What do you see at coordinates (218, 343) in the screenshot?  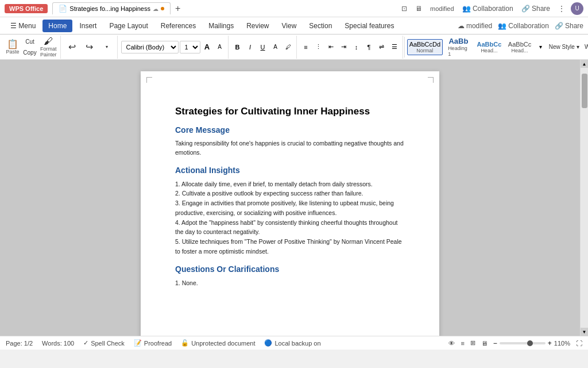 I see `document-protection: 🔓 Unprotected document` at bounding box center [218, 343].